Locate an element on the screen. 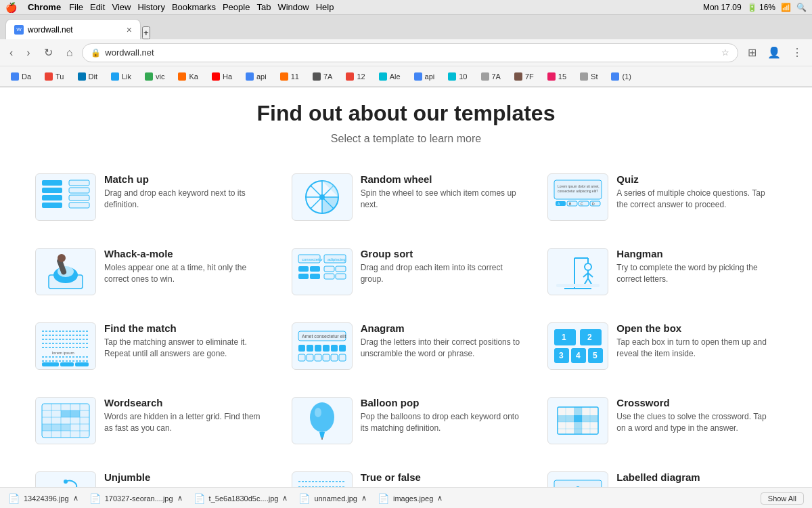 The image size is (812, 508). reload-button: ↻ is located at coordinates (49, 53).